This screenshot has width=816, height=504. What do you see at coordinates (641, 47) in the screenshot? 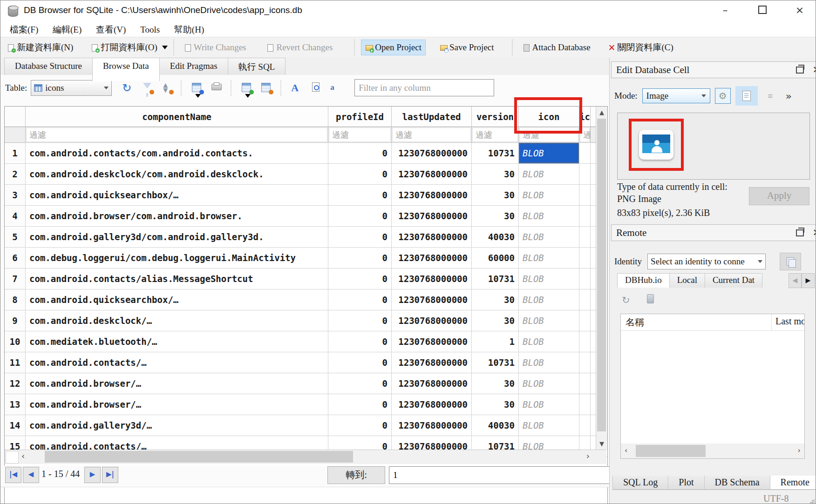
I see `close-database-button: ✕ 關閉資料庫(C)` at bounding box center [641, 47].